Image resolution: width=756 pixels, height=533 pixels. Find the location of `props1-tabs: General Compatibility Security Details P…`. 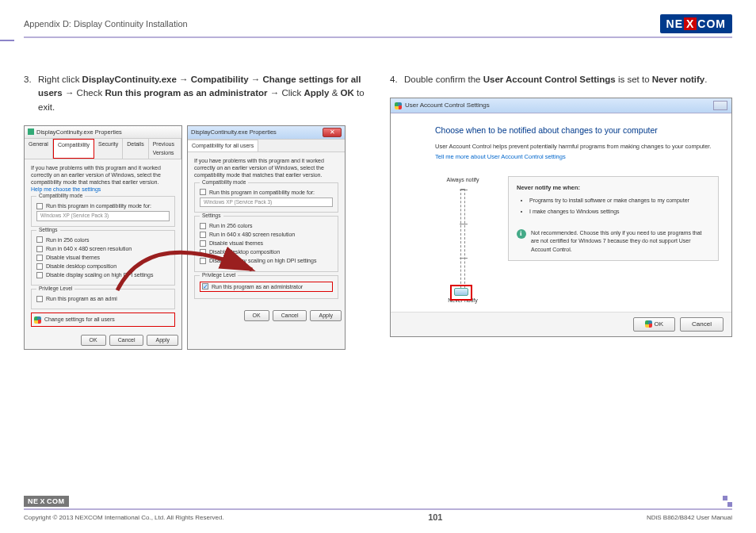

props1-tabs: General Compatibility Security Details P… is located at coordinates (103, 149).